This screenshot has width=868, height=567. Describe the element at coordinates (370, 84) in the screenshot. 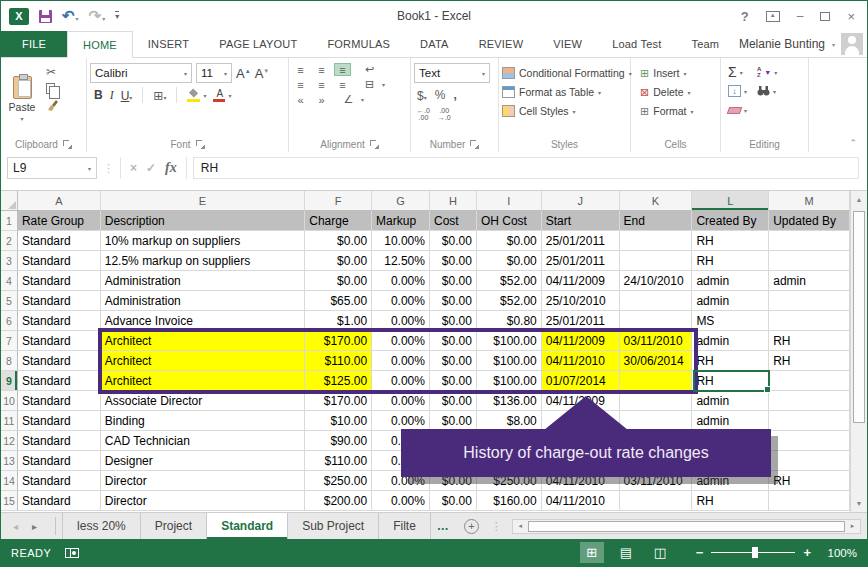

I see `merge-center-button: ⊟` at that location.